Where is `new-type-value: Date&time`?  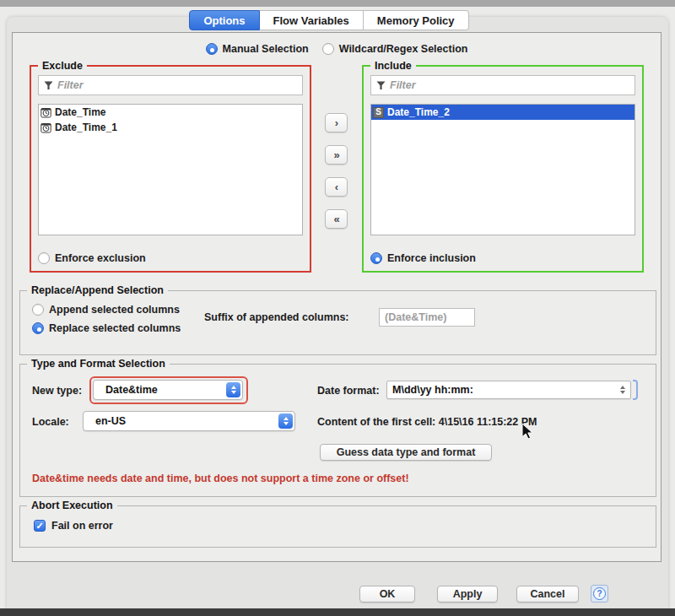 new-type-value: Date&time is located at coordinates (159, 390).